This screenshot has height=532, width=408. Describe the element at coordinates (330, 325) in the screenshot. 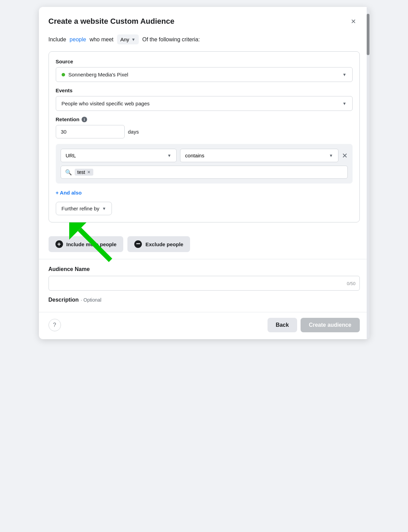

I see `create-audience-button: Create audience` at that location.